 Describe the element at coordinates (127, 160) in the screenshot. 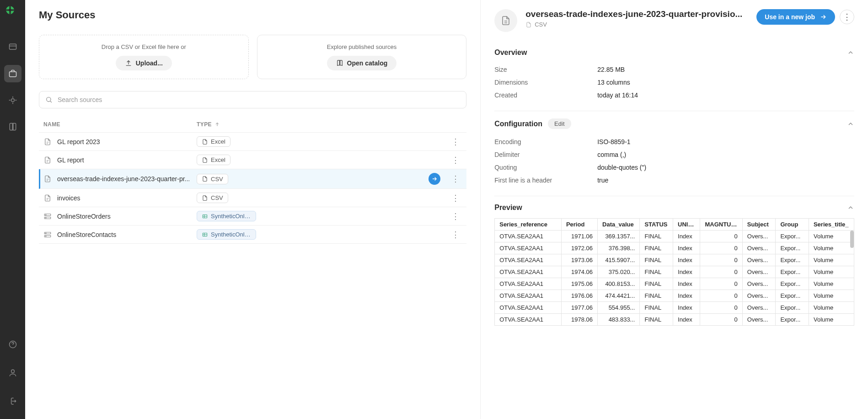

I see `source-name: GL report` at that location.